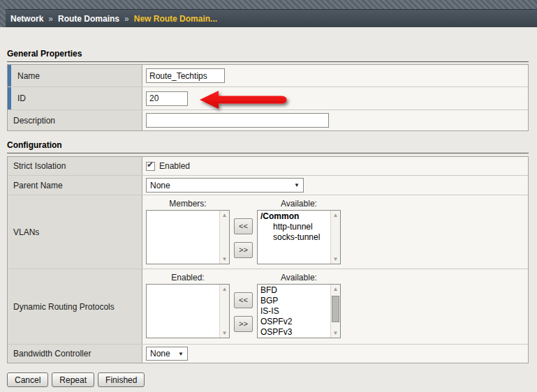  What do you see at coordinates (268, 56) in the screenshot?
I see `general-properties-heading: General Properties` at bounding box center [268, 56].